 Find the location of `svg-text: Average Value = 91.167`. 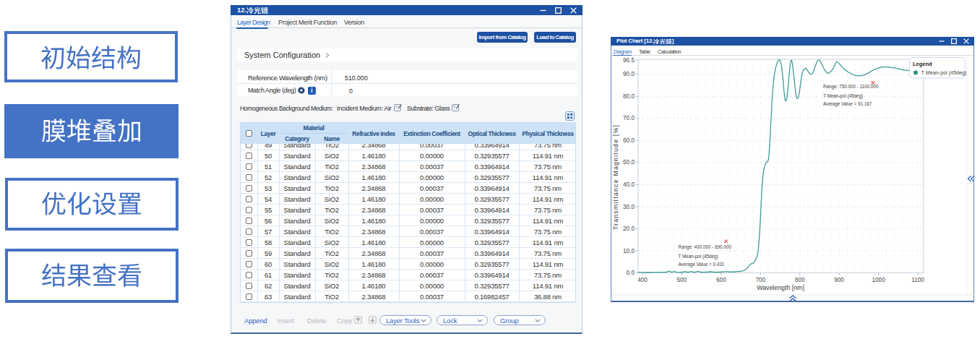

svg-text: Average Value = 91.167 is located at coordinates (848, 104).